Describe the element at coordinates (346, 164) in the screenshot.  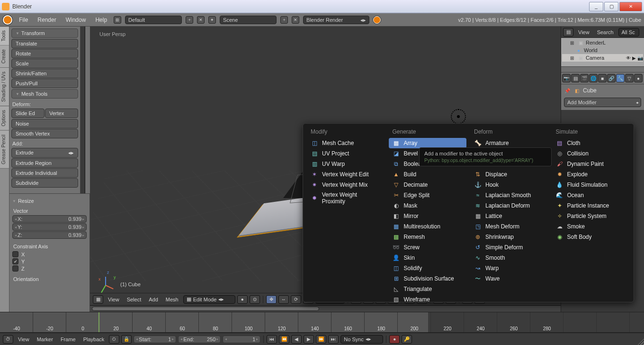
I see `modifier-uv-warp: ▥UV Warp` at that location.